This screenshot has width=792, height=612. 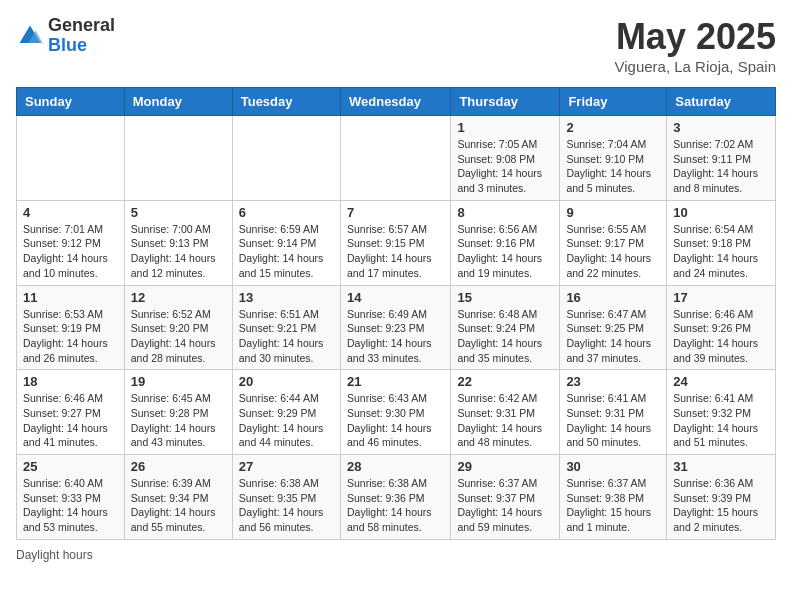 I want to click on calendar-cell: 19Sunrise: 6:45 AM Sunset: 9:28 PM Dayli…, so click(x=178, y=412).